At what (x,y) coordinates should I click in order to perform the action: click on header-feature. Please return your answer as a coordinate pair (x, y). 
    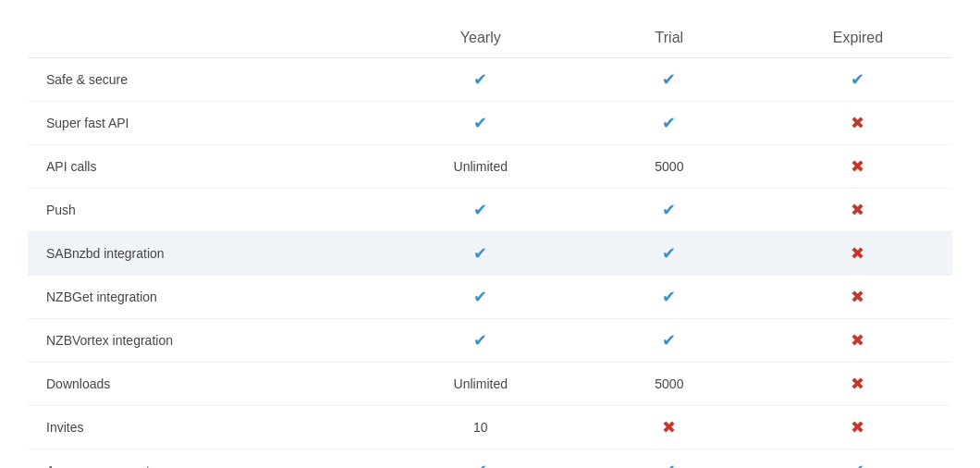
    Looking at the image, I should click on (207, 39).